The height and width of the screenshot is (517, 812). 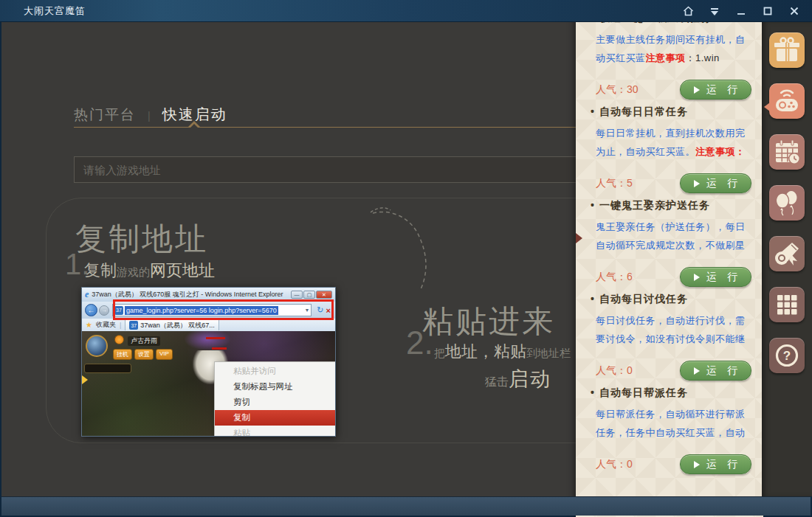 What do you see at coordinates (617, 90) in the screenshot?
I see `popularity-count: 人气：30` at bounding box center [617, 90].